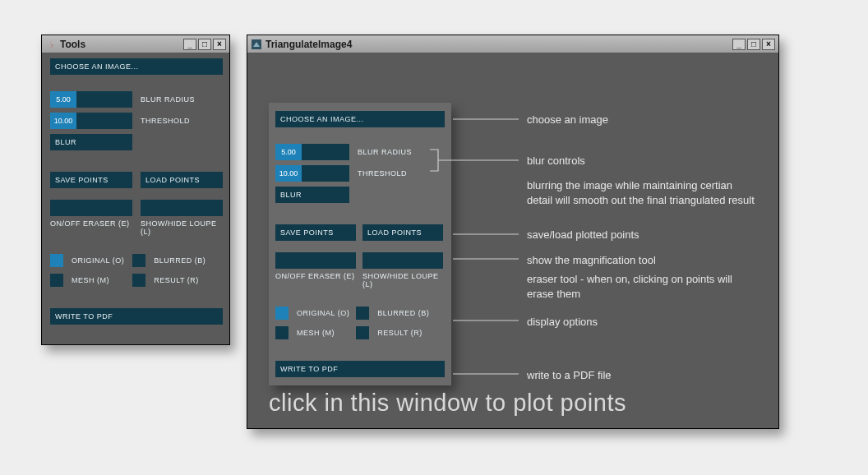 Image resolution: width=868 pixels, height=475 pixels. What do you see at coordinates (309, 44) in the screenshot?
I see `main-title: TriangulateImage4` at bounding box center [309, 44].